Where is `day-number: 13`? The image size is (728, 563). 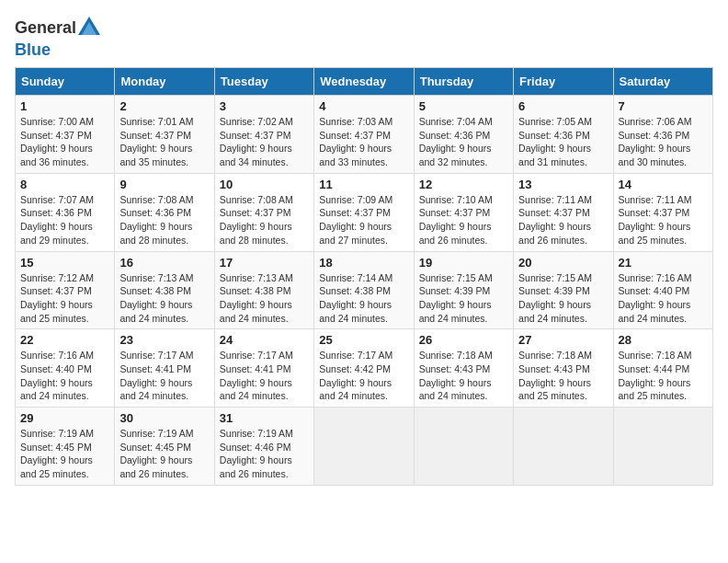 day-number: 13 is located at coordinates (563, 184).